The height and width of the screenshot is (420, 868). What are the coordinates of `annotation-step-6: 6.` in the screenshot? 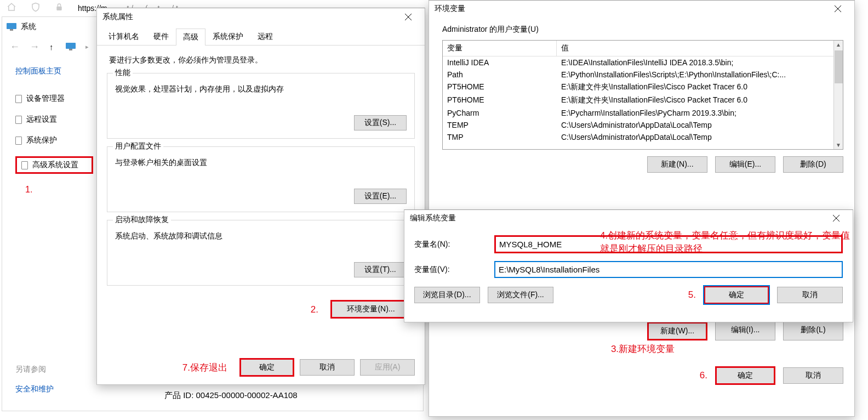 It's located at (704, 376).